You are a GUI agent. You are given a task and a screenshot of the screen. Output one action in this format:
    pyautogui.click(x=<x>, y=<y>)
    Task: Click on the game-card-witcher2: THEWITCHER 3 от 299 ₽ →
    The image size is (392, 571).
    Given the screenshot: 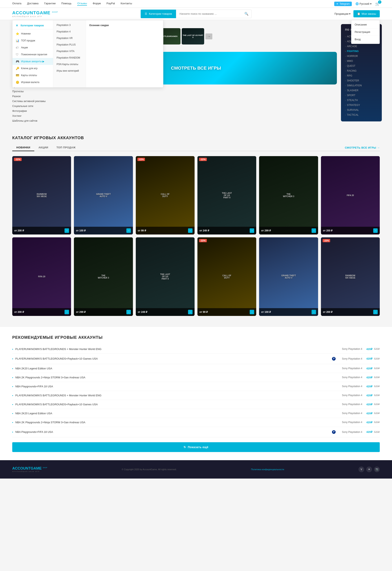 What is the action you would take?
    pyautogui.click(x=103, y=277)
    